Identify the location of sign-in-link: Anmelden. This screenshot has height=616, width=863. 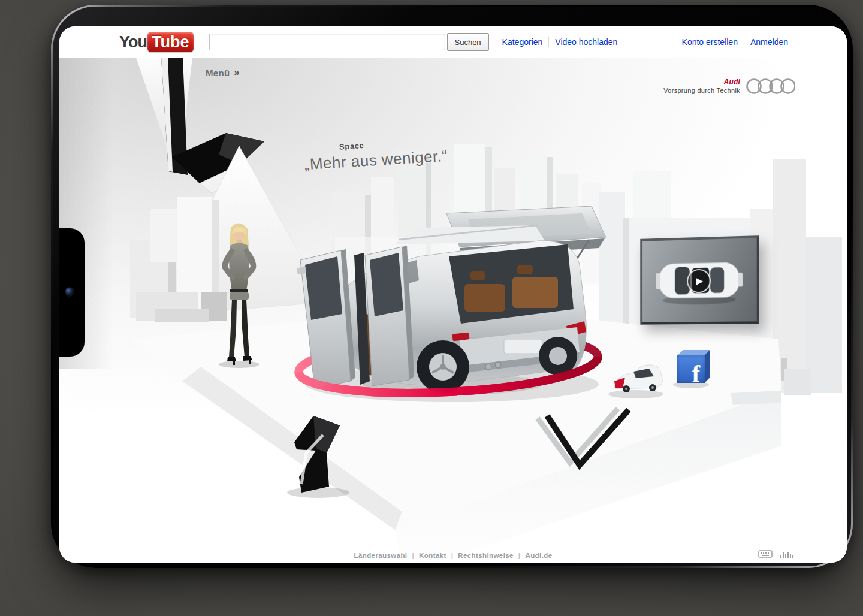
(770, 42).